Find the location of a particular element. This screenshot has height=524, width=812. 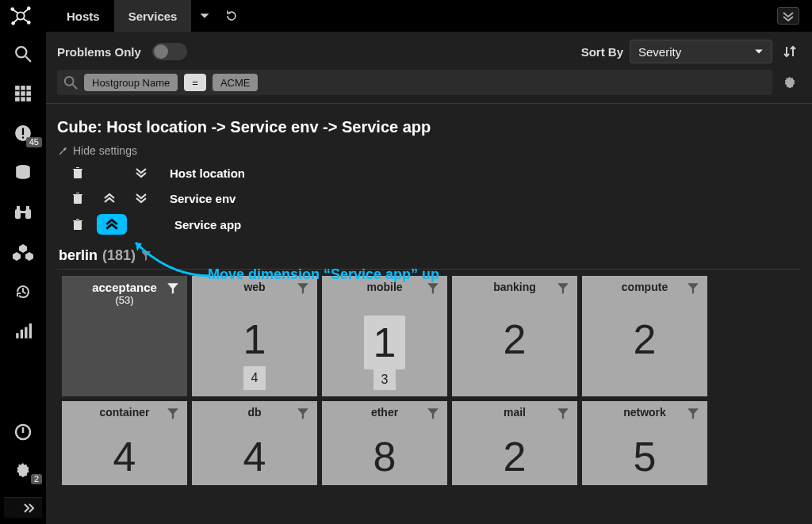

sidebar-settings-icon: 2 is located at coordinates (23, 470).